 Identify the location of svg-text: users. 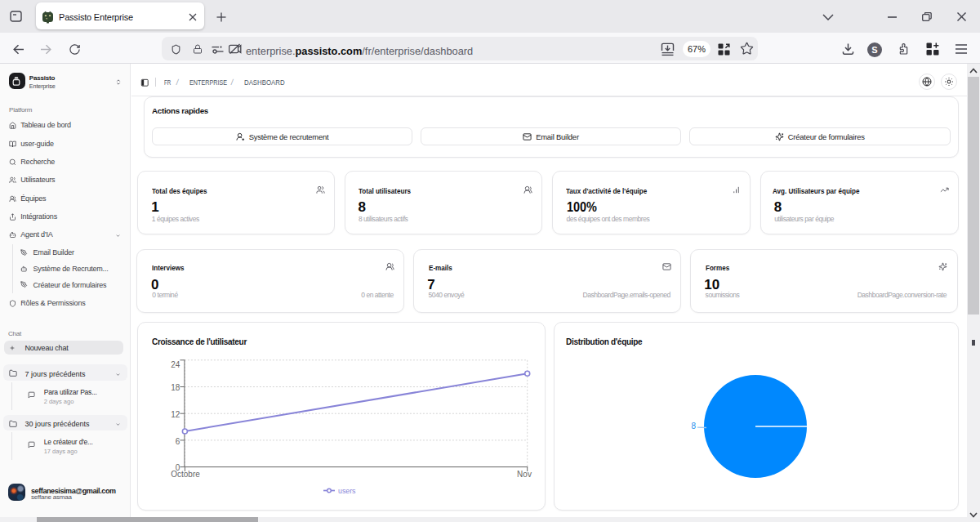
(347, 491).